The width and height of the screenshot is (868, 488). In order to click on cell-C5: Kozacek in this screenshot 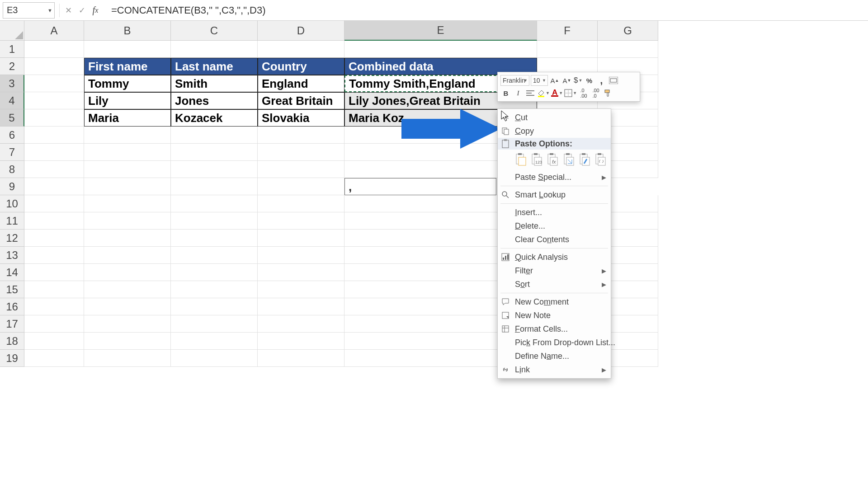, I will do `click(214, 118)`.